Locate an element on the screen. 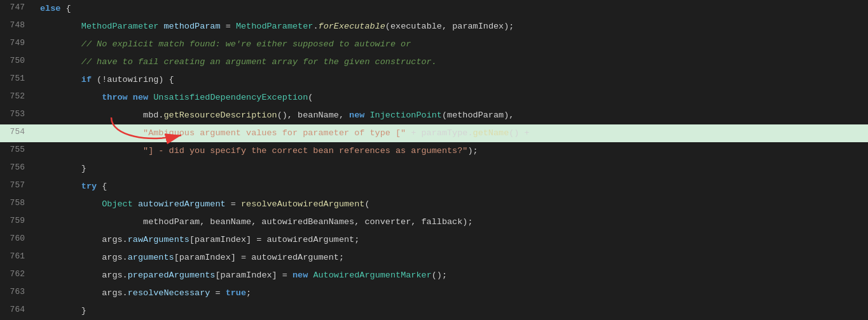 The width and height of the screenshot is (868, 320). code-line: 747else { is located at coordinates (434, 9).